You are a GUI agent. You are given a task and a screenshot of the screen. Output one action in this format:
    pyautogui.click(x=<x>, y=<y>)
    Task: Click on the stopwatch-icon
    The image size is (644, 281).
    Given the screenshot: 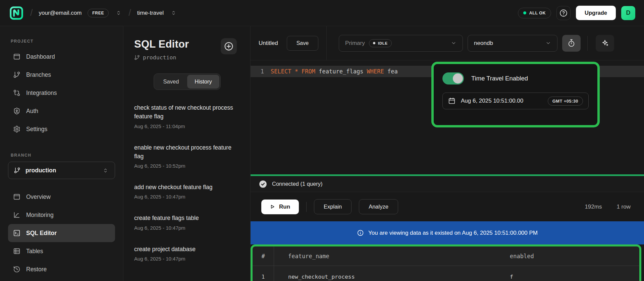 What is the action you would take?
    pyautogui.click(x=572, y=43)
    